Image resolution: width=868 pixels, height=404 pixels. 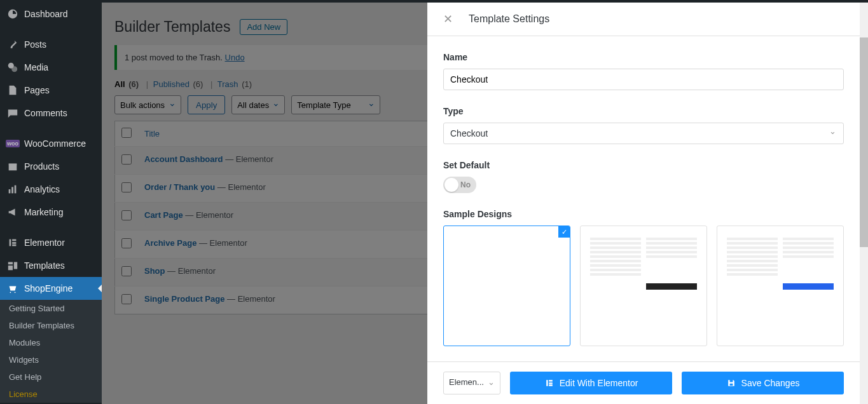 What do you see at coordinates (451, 185) in the screenshot?
I see `toggle-handle` at bounding box center [451, 185].